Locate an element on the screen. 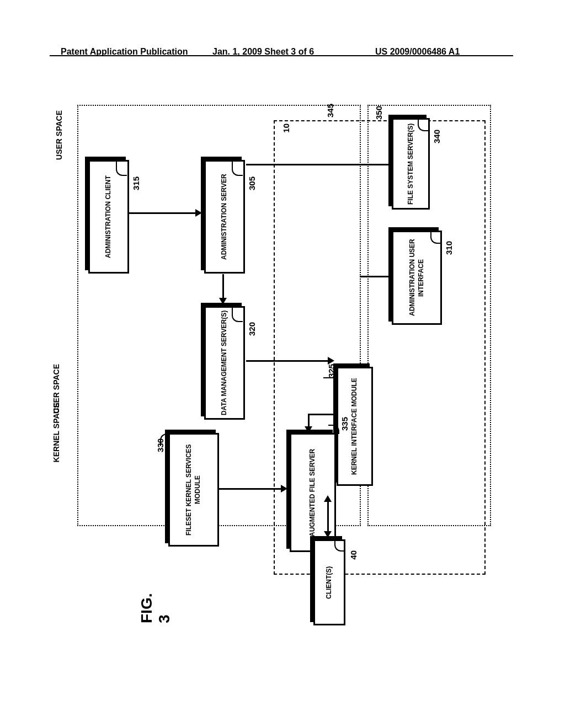 This screenshot has width=565, height=728. arrow-325-335-leg is located at coordinates (335, 391).